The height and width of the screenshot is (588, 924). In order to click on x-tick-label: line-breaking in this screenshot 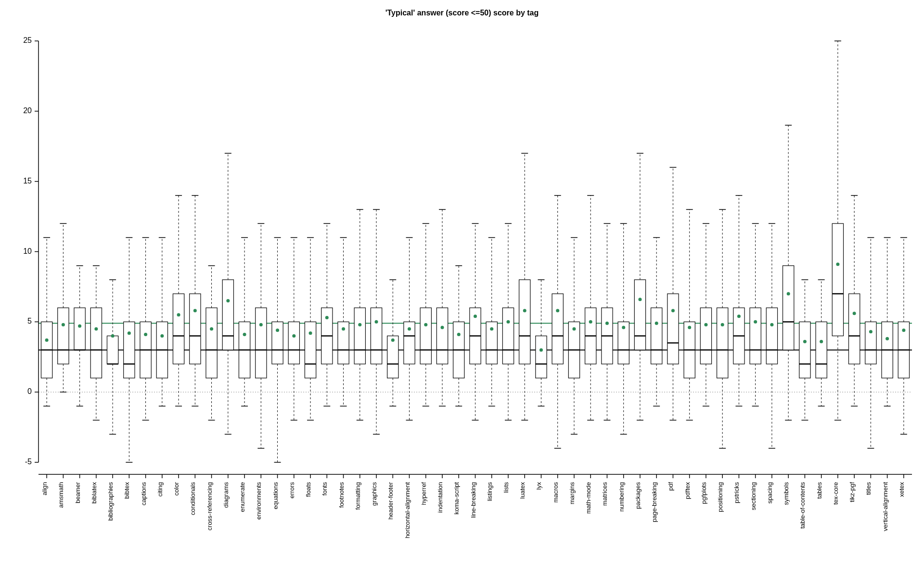, I will do `click(474, 500)`.